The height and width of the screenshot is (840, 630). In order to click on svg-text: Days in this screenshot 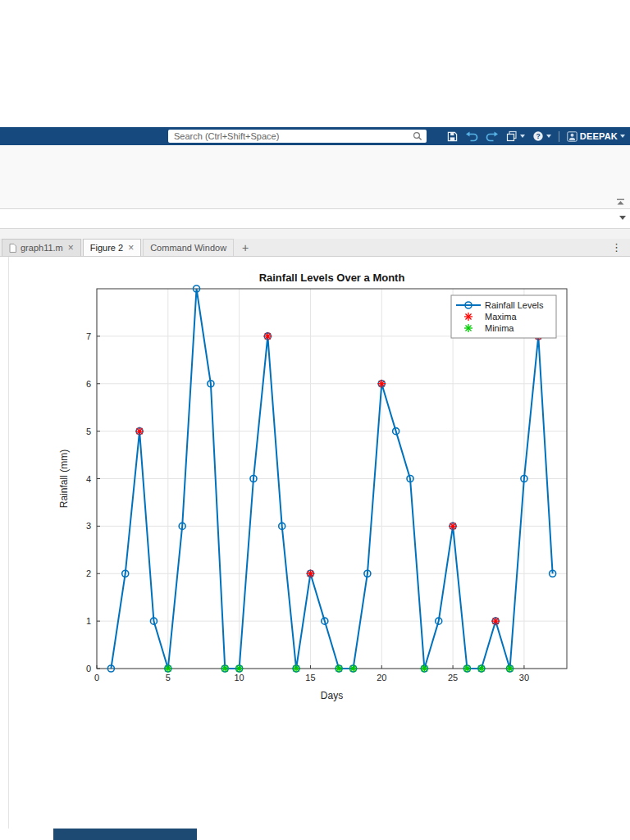, I will do `click(331, 696)`.